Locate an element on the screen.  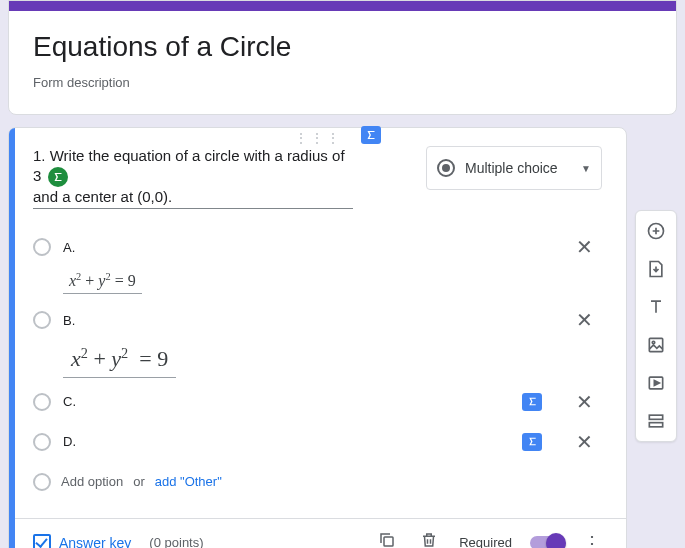
add-image-button is located at coordinates (656, 345).